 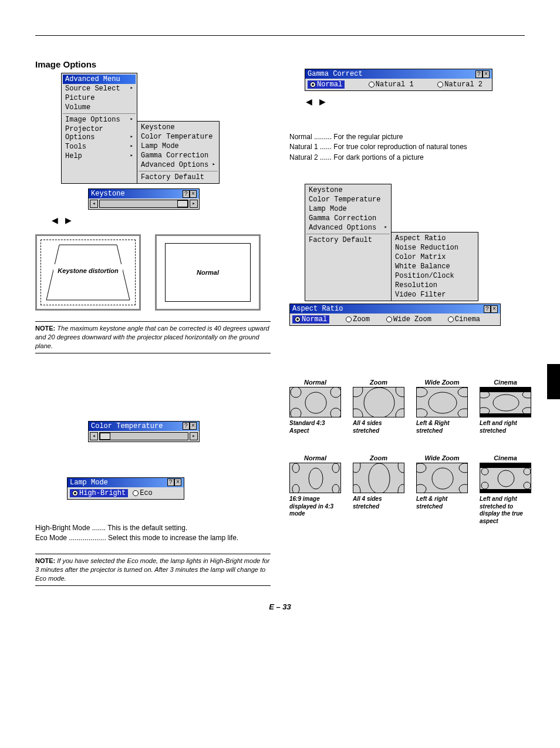 What do you see at coordinates (434, 257) in the screenshot?
I see `menu-item: Color Matrix` at bounding box center [434, 257].